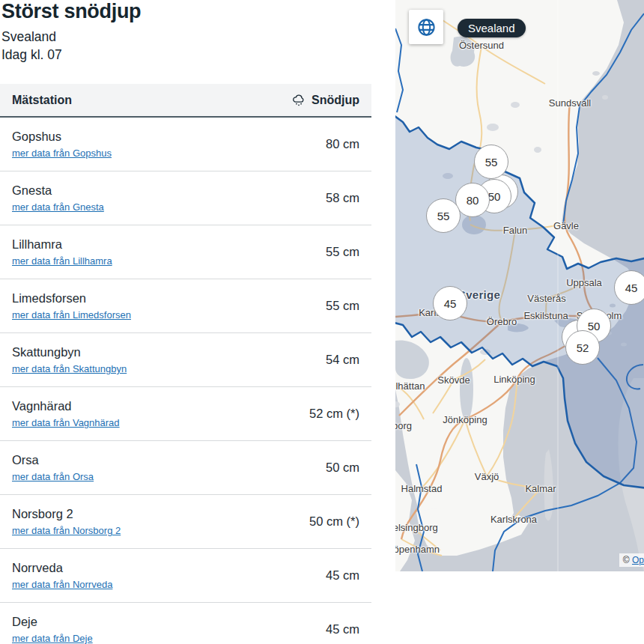  Describe the element at coordinates (583, 347) in the screenshot. I see `snow-depth-marker: 52` at that location.